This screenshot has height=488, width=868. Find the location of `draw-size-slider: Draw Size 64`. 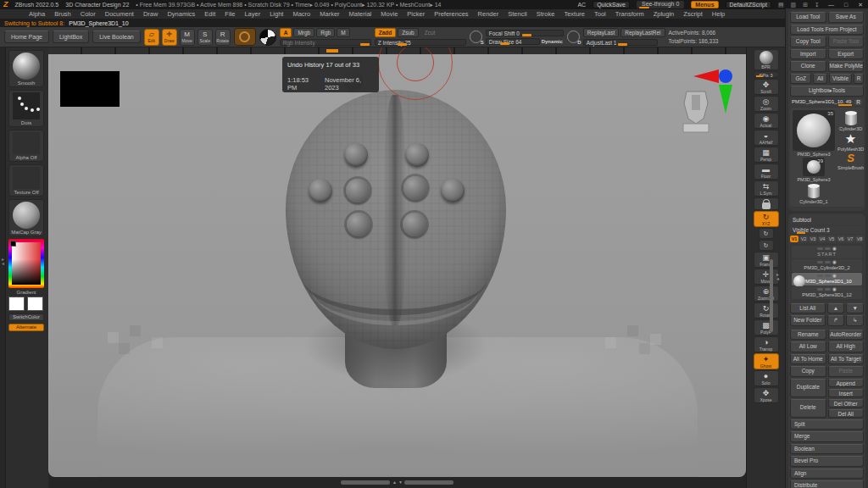

draw-size-slider: Draw Size 64 is located at coordinates (513, 42).